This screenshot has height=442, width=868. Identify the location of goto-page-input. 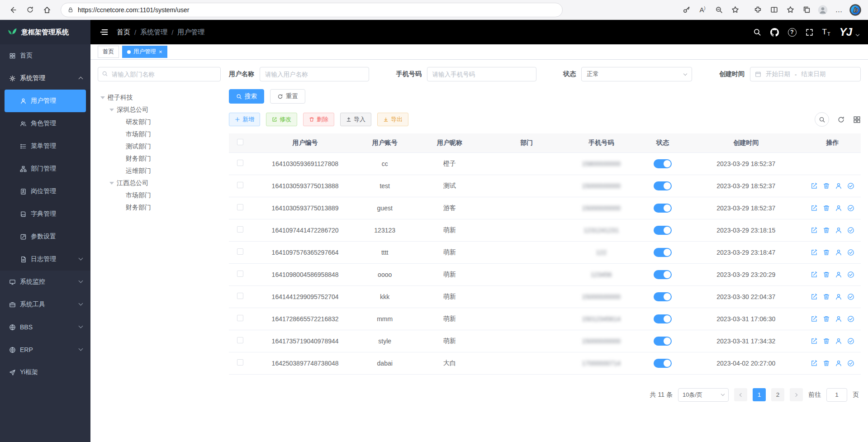
(837, 395).